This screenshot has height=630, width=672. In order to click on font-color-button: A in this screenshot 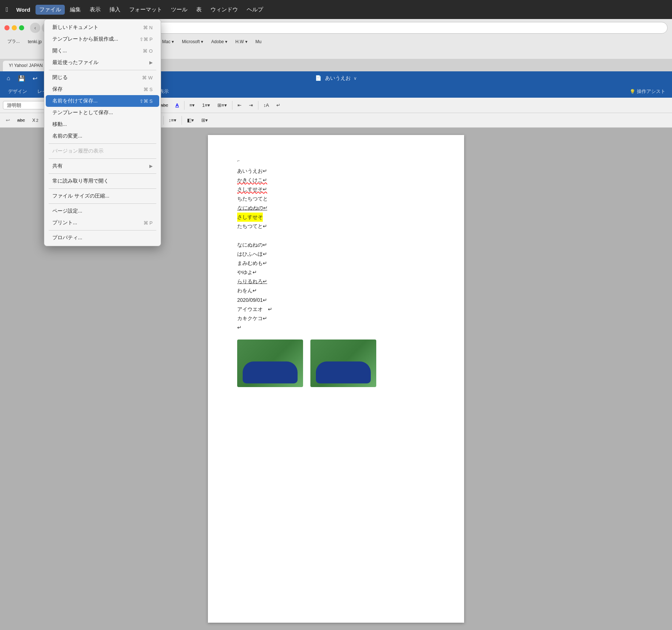, I will do `click(177, 105)`.